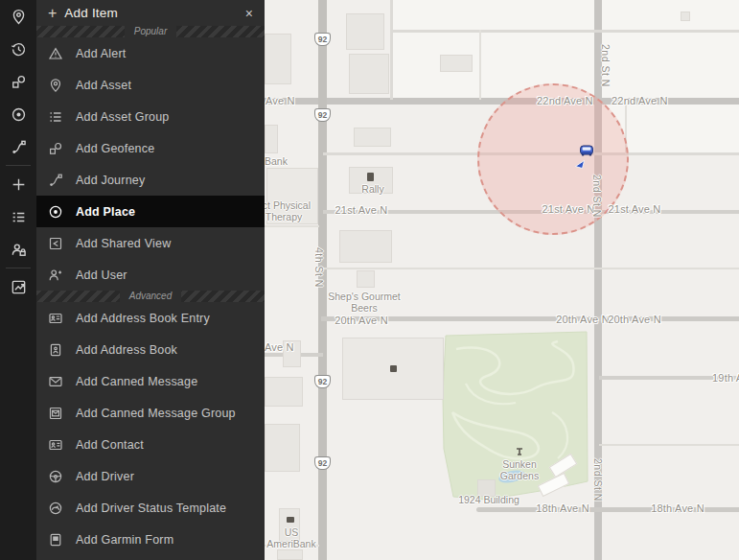  What do you see at coordinates (150, 445) in the screenshot?
I see `menu-item-add-contact: Add Contact` at bounding box center [150, 445].